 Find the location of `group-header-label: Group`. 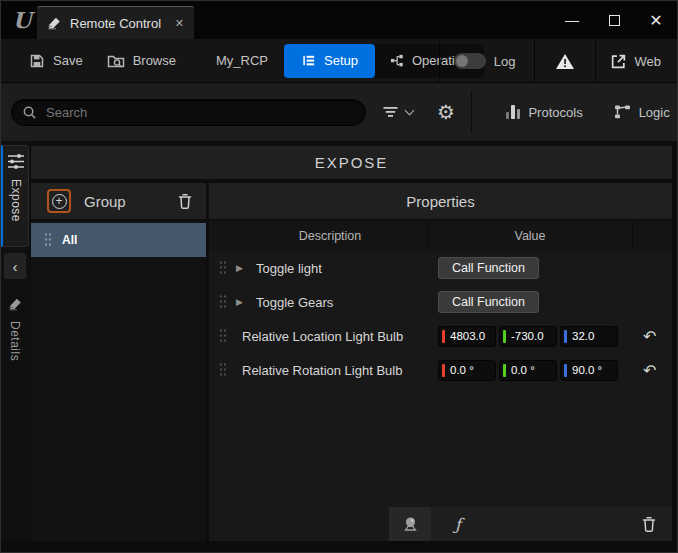

group-header-label: Group is located at coordinates (105, 202).